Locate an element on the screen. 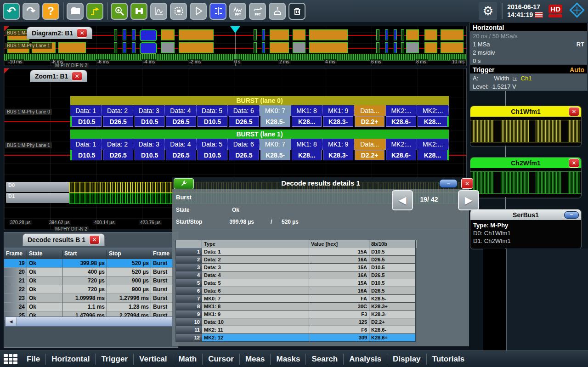 Image resolution: width=588 pixels, height=367 pixels. table-row: 5Data: 515AD10.5 is located at coordinates (296, 283).